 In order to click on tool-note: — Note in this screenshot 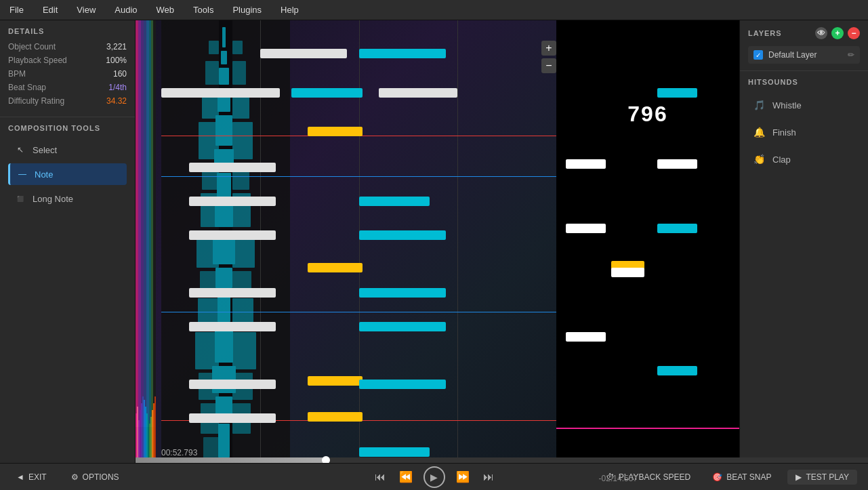, I will do `click(68, 174)`.